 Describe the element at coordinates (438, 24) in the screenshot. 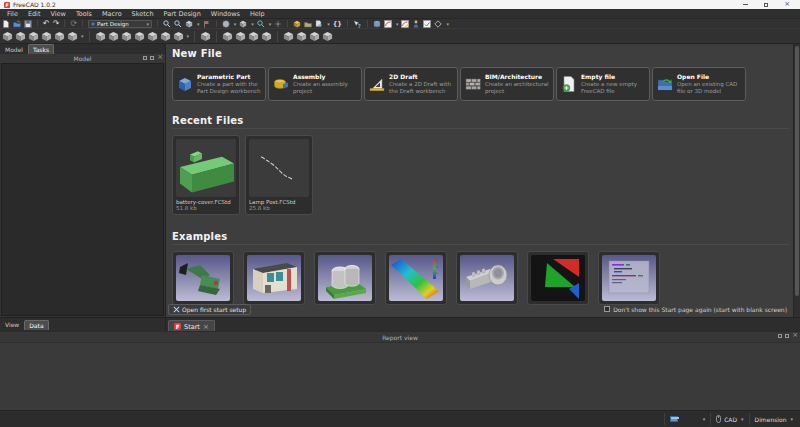

I see `create-datum-icon` at that location.